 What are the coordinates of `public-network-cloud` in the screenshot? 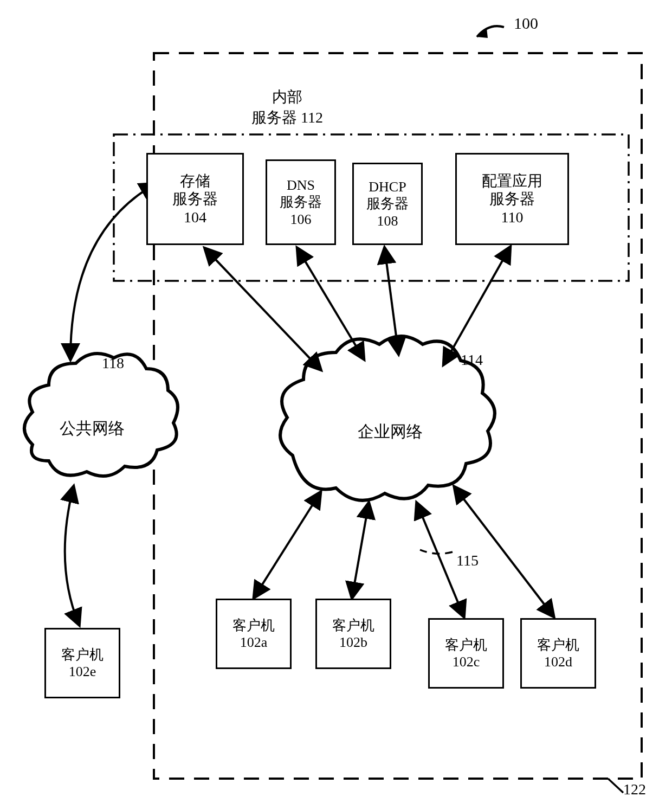 It's located at (101, 415).